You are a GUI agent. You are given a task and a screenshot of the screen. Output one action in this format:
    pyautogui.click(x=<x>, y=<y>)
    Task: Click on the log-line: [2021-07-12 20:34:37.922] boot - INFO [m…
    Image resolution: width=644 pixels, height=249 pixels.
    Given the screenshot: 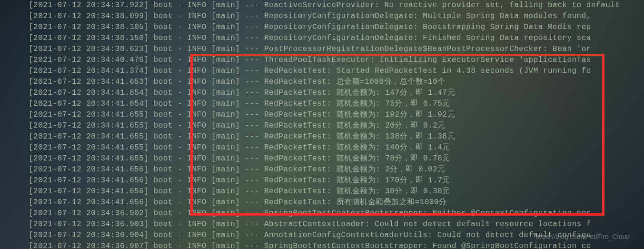 What is the action you would take?
    pyautogui.click(x=322, y=6)
    